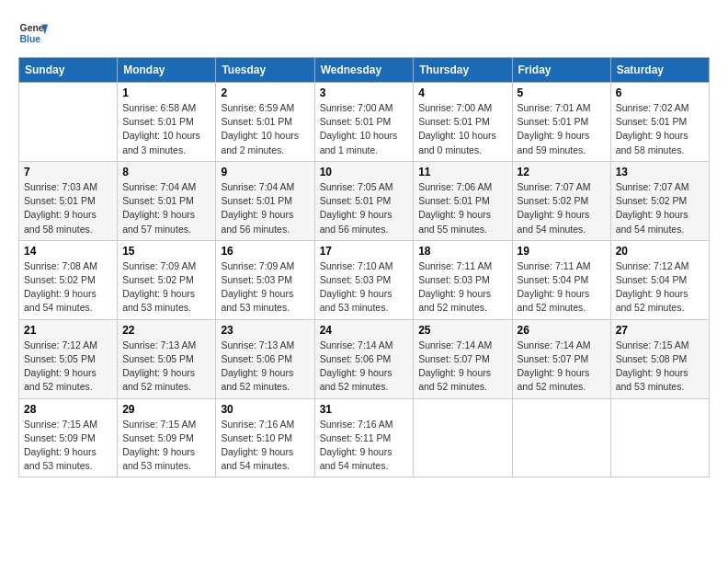 The height and width of the screenshot is (563, 728). I want to click on calendar-cell: 2Sunrise: 6:59 AM Sunset: 5:01 PM Daylig…, so click(265, 122).